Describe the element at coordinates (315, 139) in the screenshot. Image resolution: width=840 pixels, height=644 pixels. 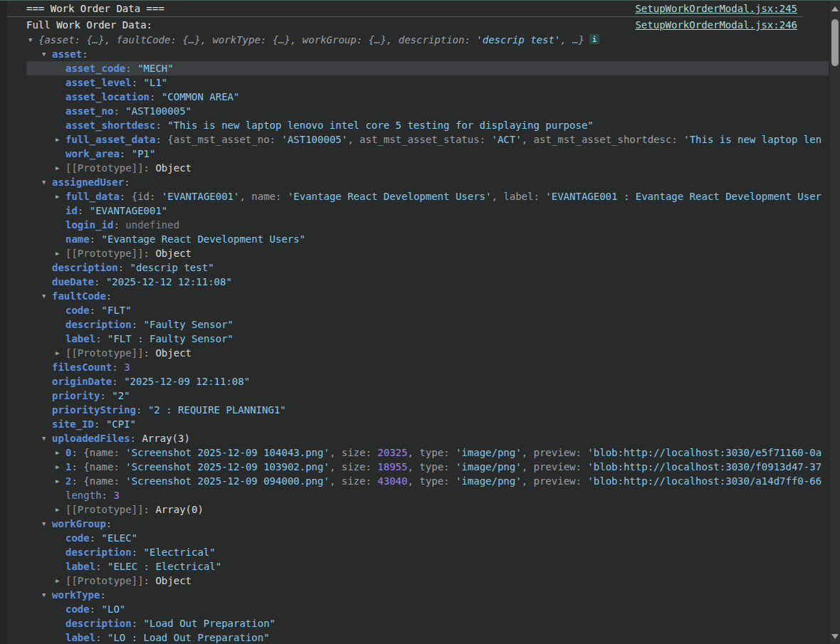
I see `token-s: 'AST100005'` at that location.